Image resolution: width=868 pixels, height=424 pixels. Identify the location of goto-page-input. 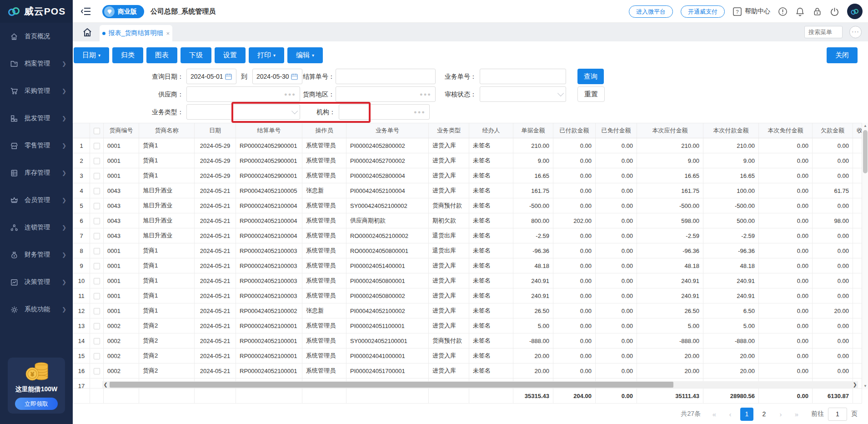
(838, 414).